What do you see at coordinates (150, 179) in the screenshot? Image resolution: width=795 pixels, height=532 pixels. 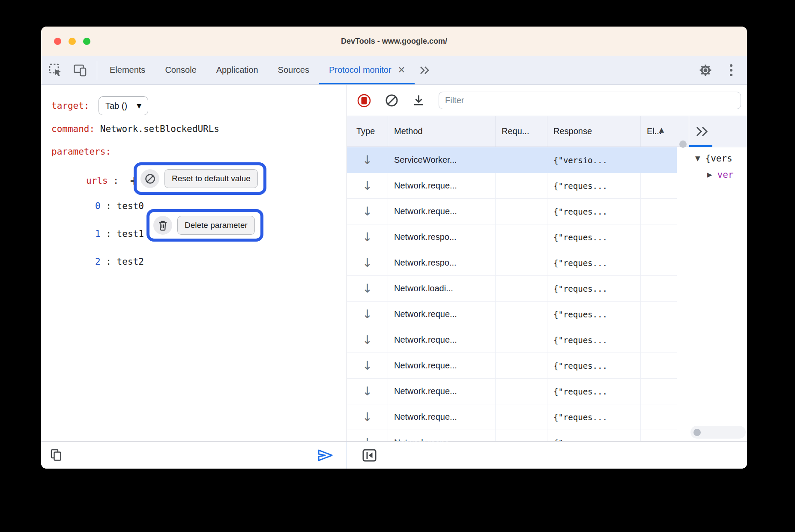 I see `reset-to-default-icon-button` at bounding box center [150, 179].